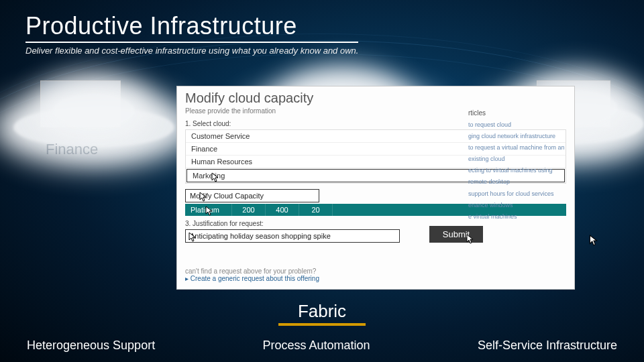 Image resolution: width=644 pixels, height=362 pixels. Describe the element at coordinates (249, 210) in the screenshot. I see `value-cell: 200` at that location.